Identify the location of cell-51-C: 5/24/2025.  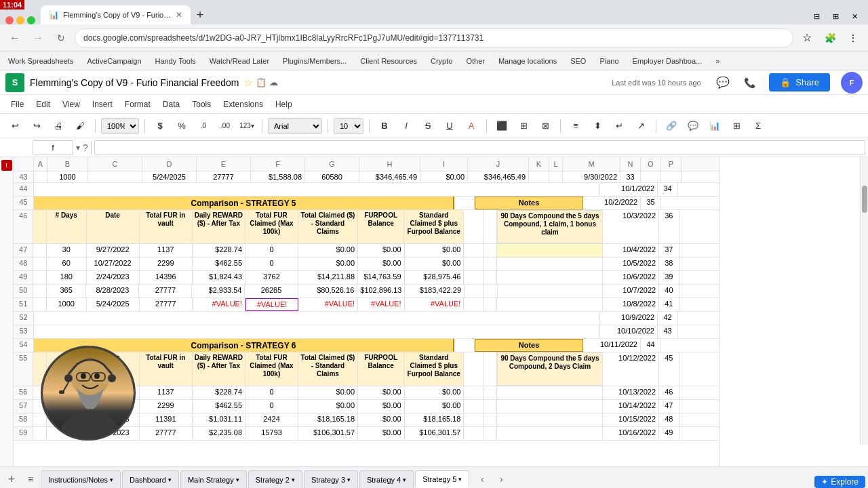
(113, 305).